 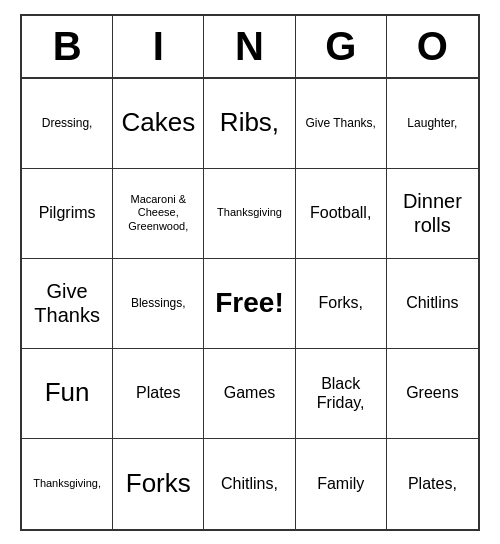 I want to click on cell-text: Greens, so click(x=432, y=392).